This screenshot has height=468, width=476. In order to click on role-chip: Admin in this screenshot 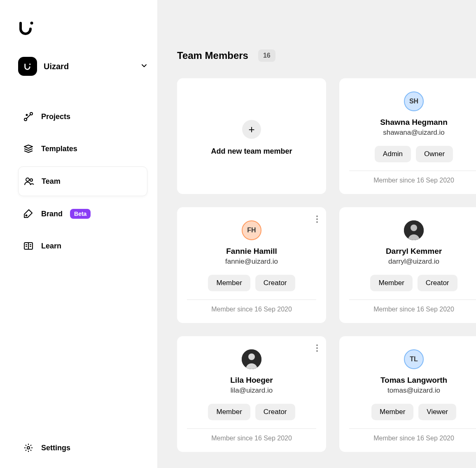, I will do `click(393, 154)`.